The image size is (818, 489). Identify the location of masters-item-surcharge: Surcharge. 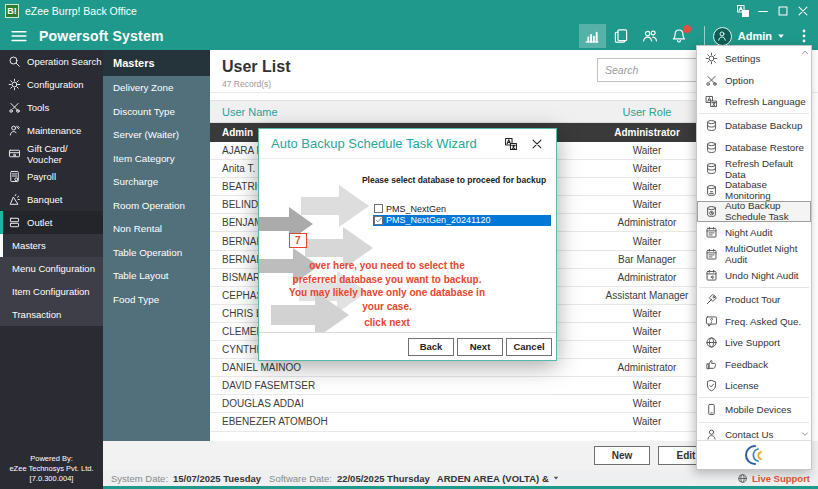
(156, 182).